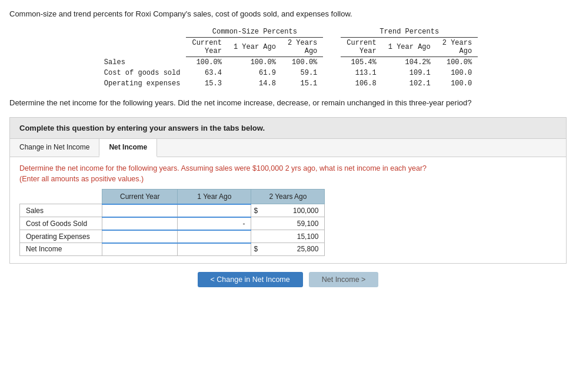 This screenshot has height=392, width=576. I want to click on trend-header: Trend Percents, so click(409, 32).